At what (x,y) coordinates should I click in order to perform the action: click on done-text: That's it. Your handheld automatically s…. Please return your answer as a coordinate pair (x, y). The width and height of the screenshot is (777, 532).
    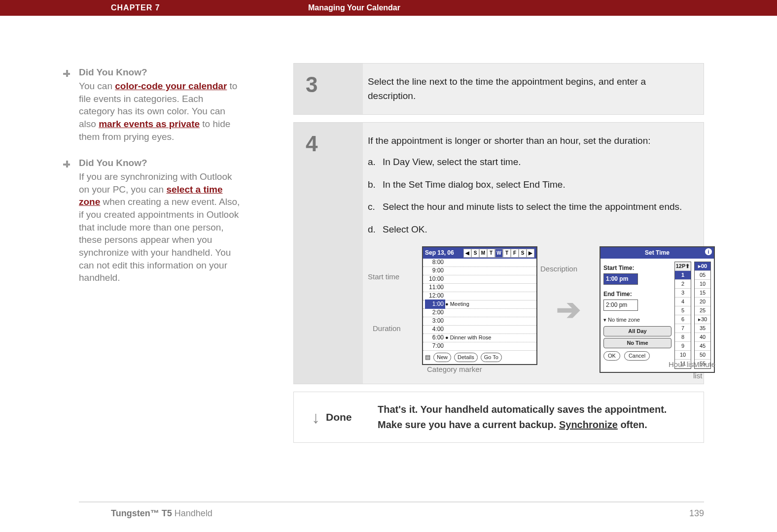
    Looking at the image, I should click on (530, 417).